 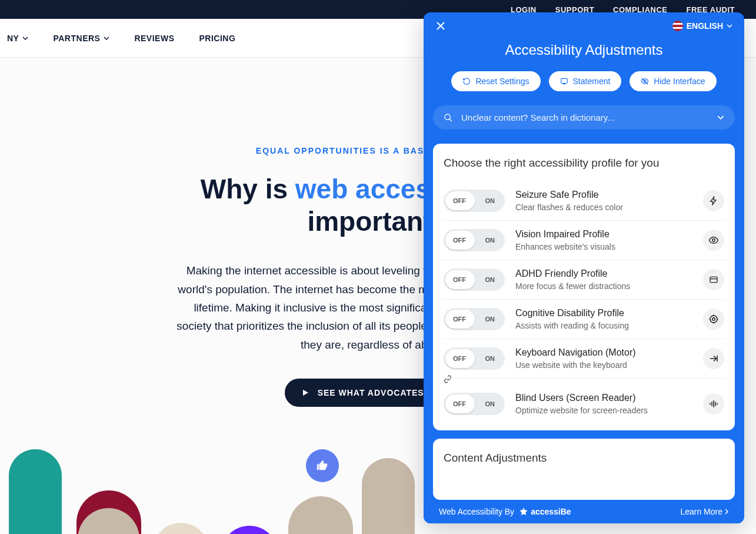 I want to click on nav-item-partners: PARTNERS, so click(x=81, y=38).